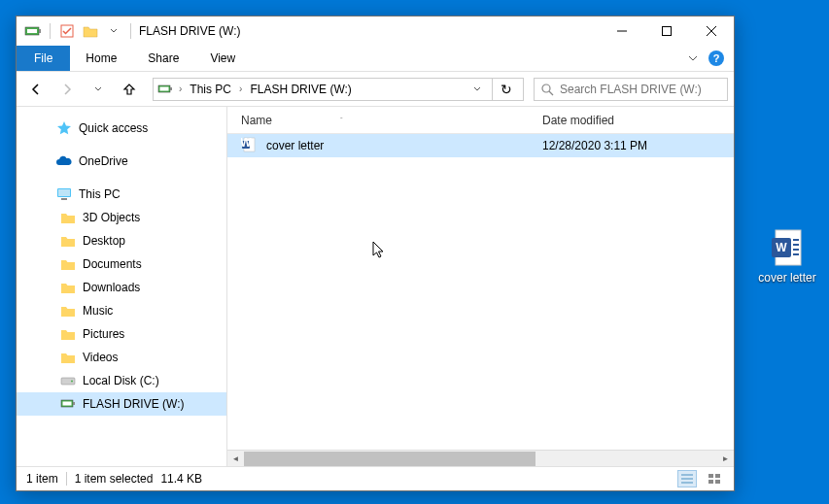 The height and width of the screenshot is (504, 829). Describe the element at coordinates (121, 334) in the screenshot. I see `tree-pictures: Pictures` at that location.